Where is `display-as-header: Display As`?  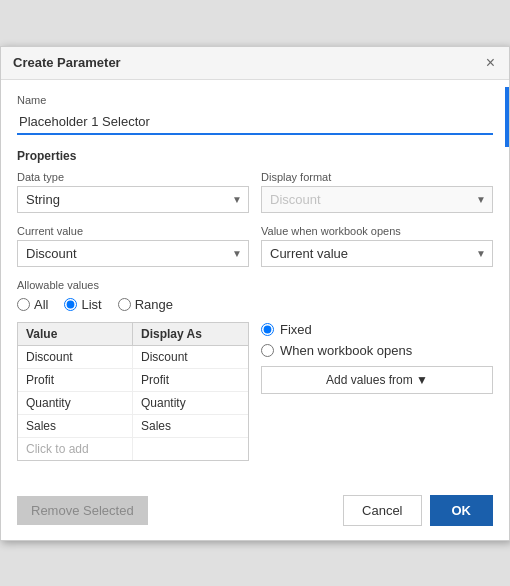
display-as-header: Display As is located at coordinates (190, 334).